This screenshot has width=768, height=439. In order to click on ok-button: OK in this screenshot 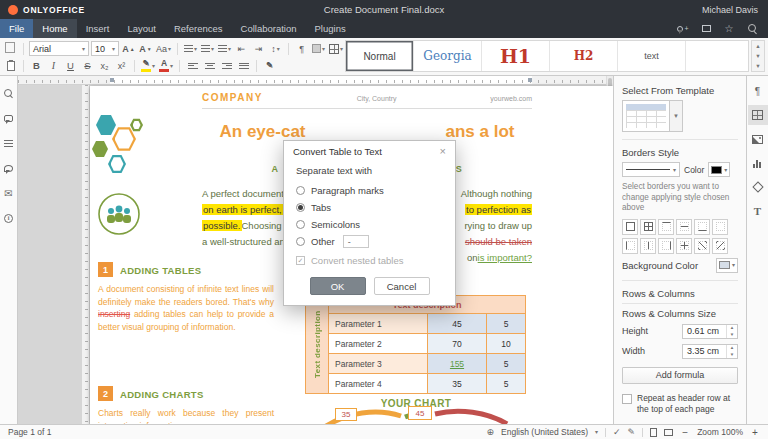, I will do `click(338, 286)`.